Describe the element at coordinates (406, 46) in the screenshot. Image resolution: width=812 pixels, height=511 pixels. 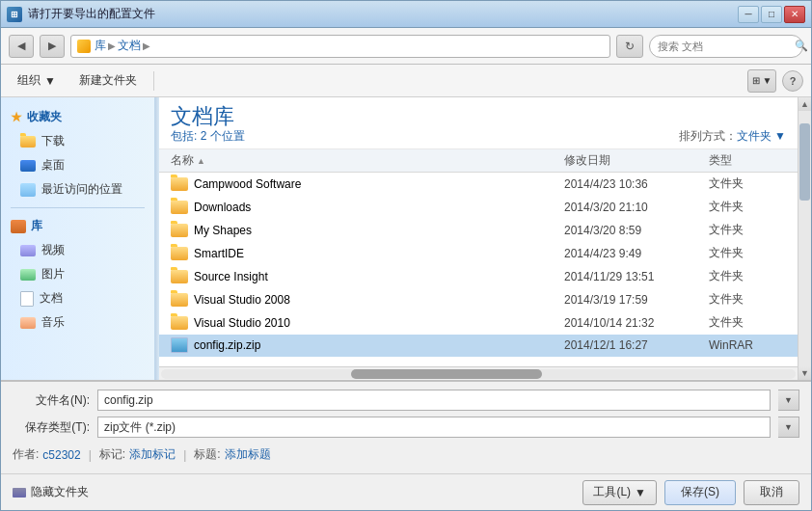
I see `address-bar: ◀ ▶ 库 ▶ 文档 ▶ ↻ 🔍` at that location.